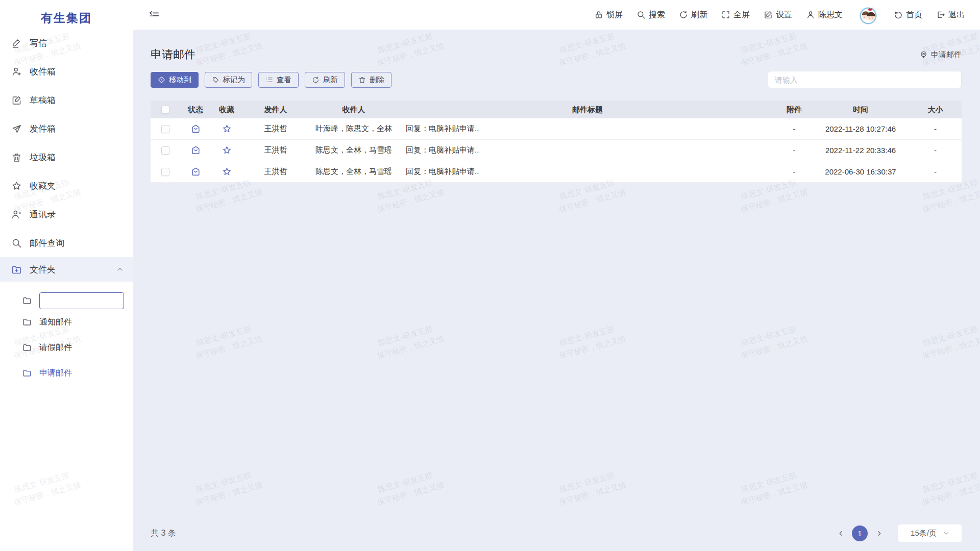 The width and height of the screenshot is (980, 551). I want to click on select-all-checkbox, so click(165, 110).